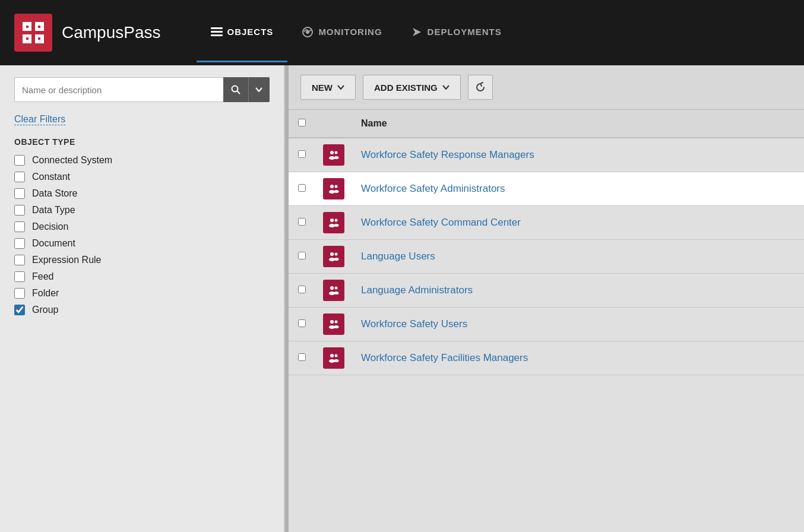 The height and width of the screenshot is (532, 804). What do you see at coordinates (546, 223) in the screenshot?
I see `table-row: Workforce Safety Command Center` at bounding box center [546, 223].